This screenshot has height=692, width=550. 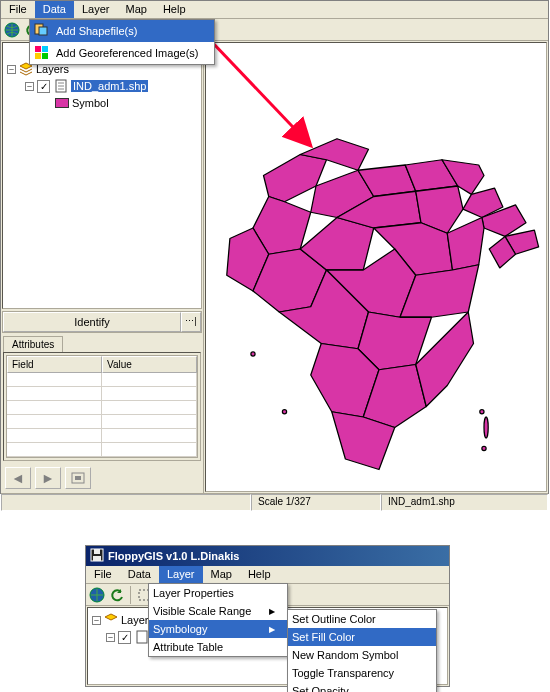 I want to click on symbology-item: Symbology▶, so click(x=218, y=629).